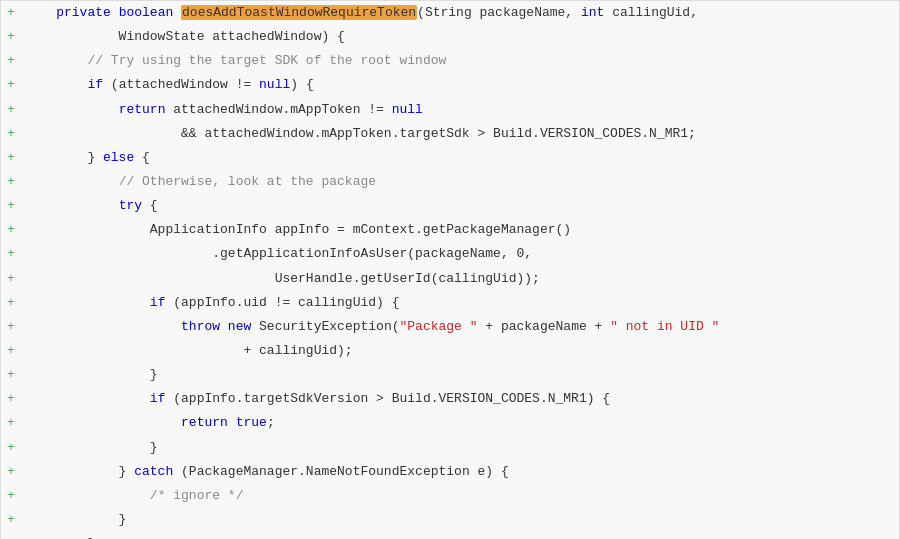  What do you see at coordinates (450, 399) in the screenshot?
I see `code-row: + if (appInfo.targetSdkVersion > Build.V…` at bounding box center [450, 399].